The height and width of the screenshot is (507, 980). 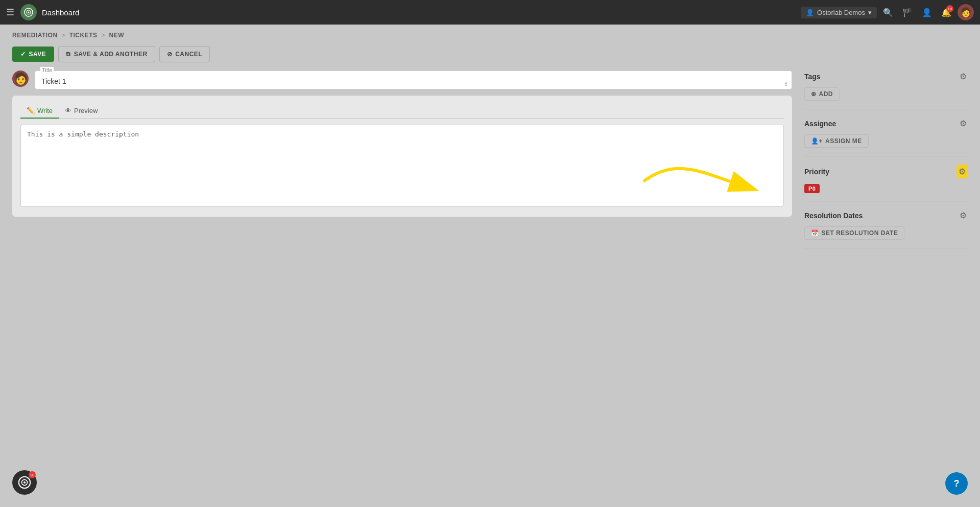 What do you see at coordinates (841, 12) in the screenshot?
I see `workspace-label: Ostorlab Demos` at bounding box center [841, 12].